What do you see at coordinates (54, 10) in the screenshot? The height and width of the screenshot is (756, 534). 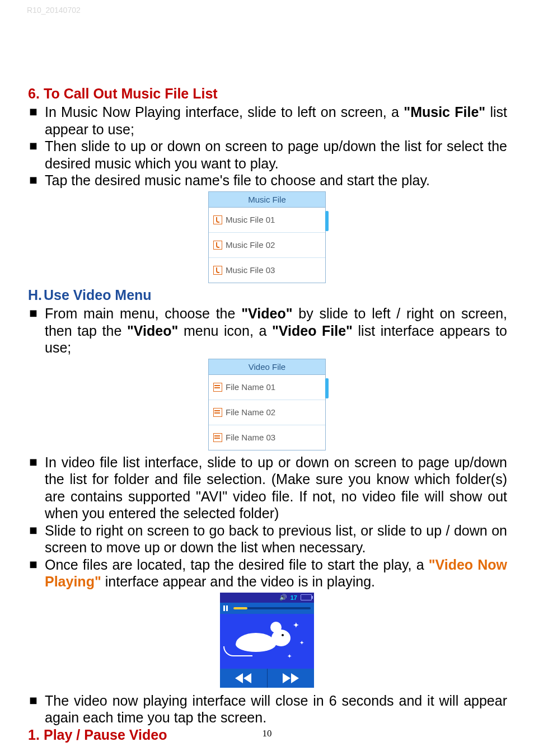 I see `header-code: R10_20140702` at bounding box center [54, 10].